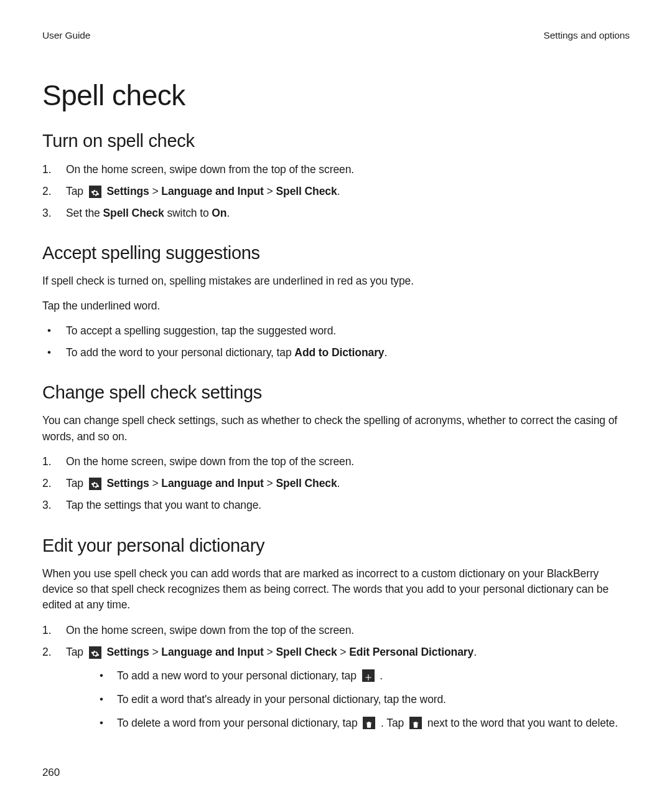 Image resolution: width=672 pixels, height=807 pixels. I want to click on heading: Accept spelling suggestions, so click(336, 253).